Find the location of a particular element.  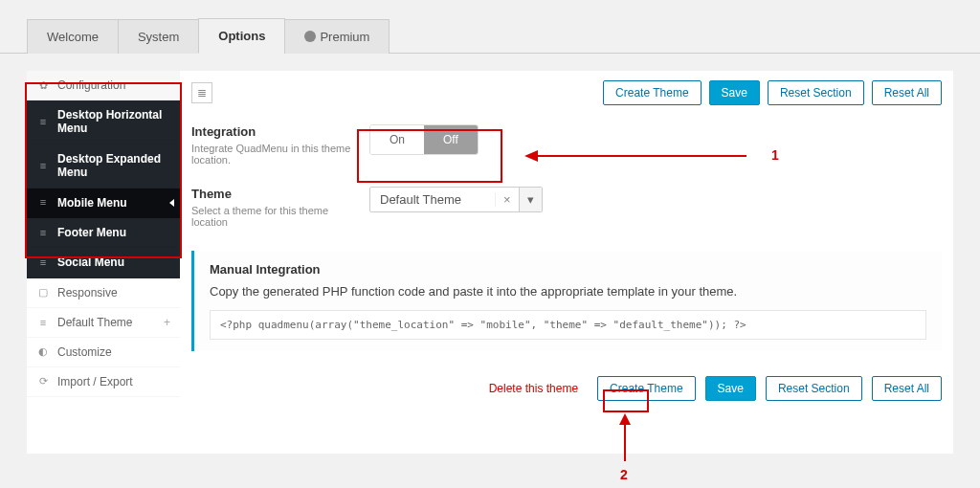

annotation-arrow-1-line is located at coordinates (641, 156).